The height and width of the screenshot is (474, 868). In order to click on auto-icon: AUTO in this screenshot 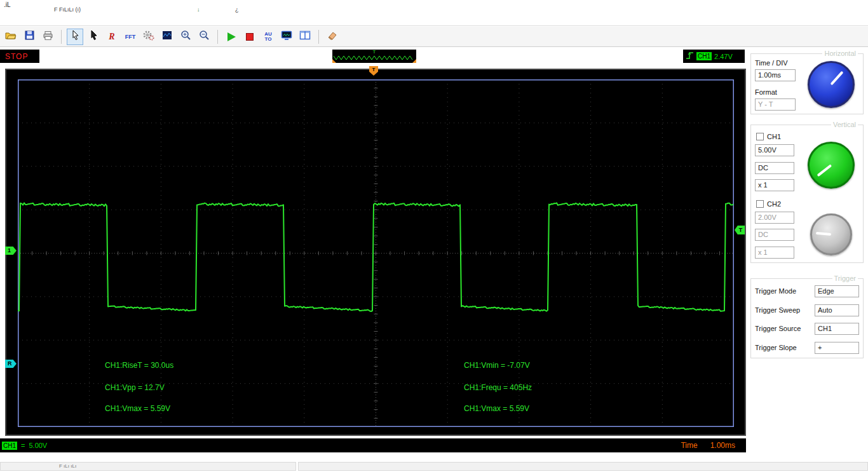, I will do `click(268, 37)`.